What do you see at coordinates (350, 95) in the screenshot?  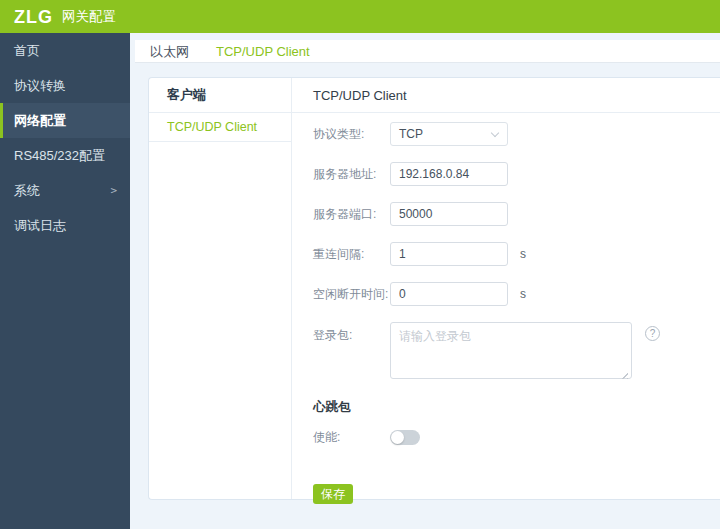 I see `page-title: TCP/UDP Client` at bounding box center [350, 95].